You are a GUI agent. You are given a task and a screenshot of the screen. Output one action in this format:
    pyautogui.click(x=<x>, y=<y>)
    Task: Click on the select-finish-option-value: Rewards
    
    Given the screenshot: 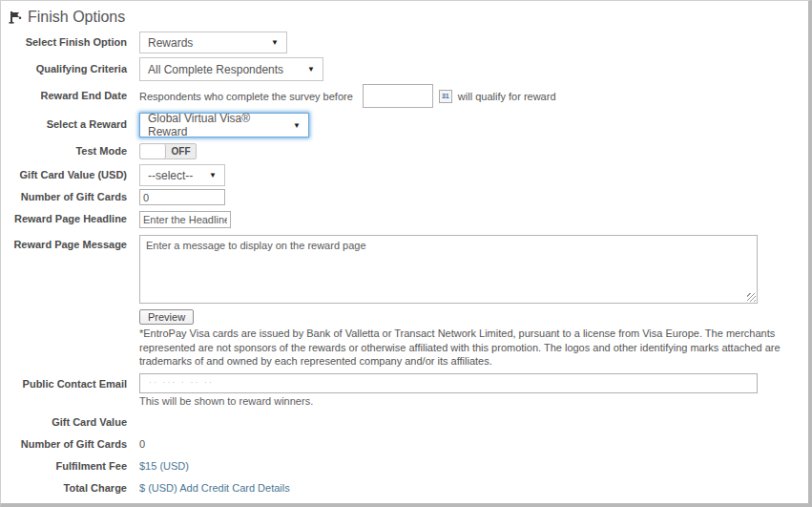 What is the action you would take?
    pyautogui.click(x=170, y=43)
    